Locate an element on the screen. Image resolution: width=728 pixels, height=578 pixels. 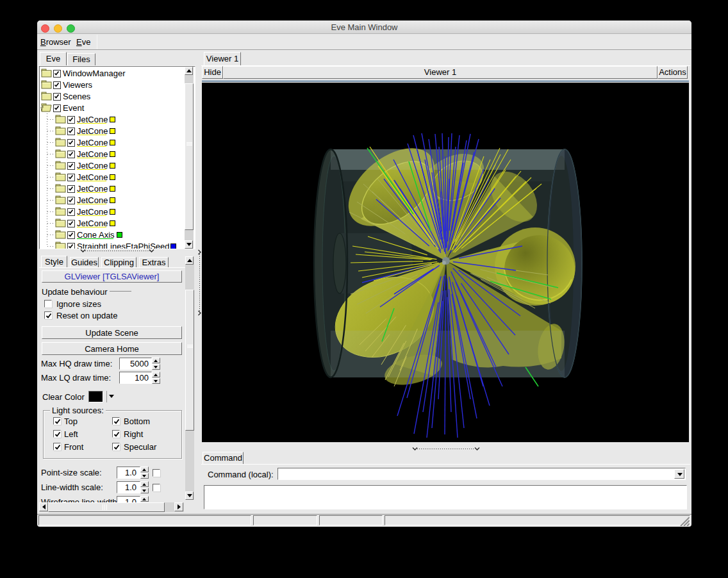
svg-text: WindowManager is located at coordinates (94, 73).